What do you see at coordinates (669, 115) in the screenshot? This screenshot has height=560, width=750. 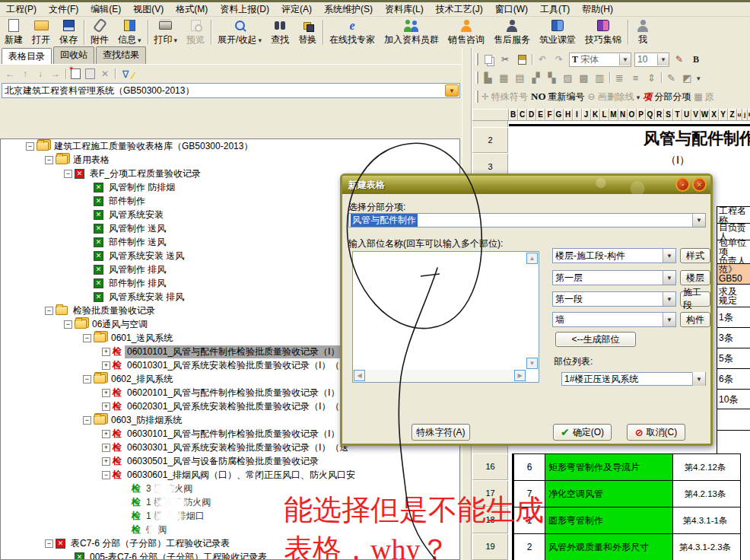 I see `column-header: S` at bounding box center [669, 115].